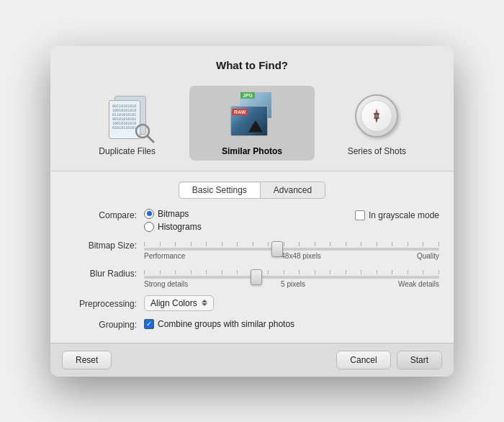 The height and width of the screenshot is (422, 504). Describe the element at coordinates (145, 133) in the screenshot. I see `magnifier-icon` at that location.